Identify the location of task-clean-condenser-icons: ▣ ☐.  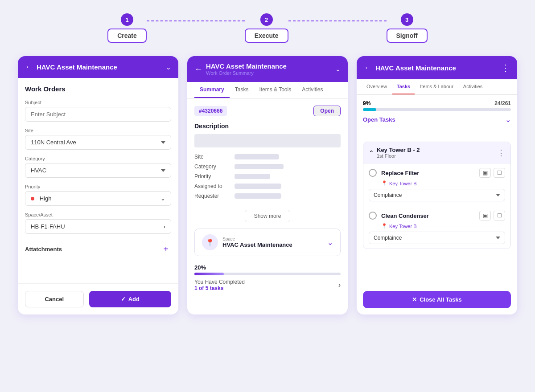
(492, 216).